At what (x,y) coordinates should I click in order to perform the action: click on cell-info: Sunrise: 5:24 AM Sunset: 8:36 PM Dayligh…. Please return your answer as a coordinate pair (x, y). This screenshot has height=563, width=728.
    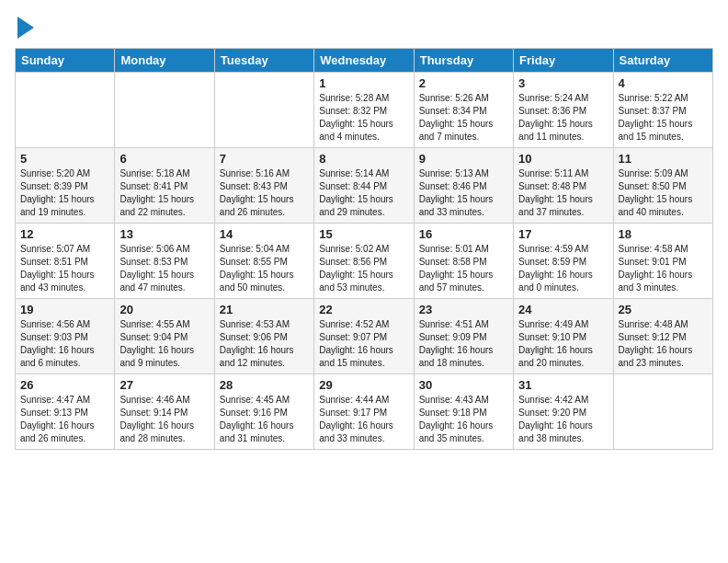
    Looking at the image, I should click on (563, 118).